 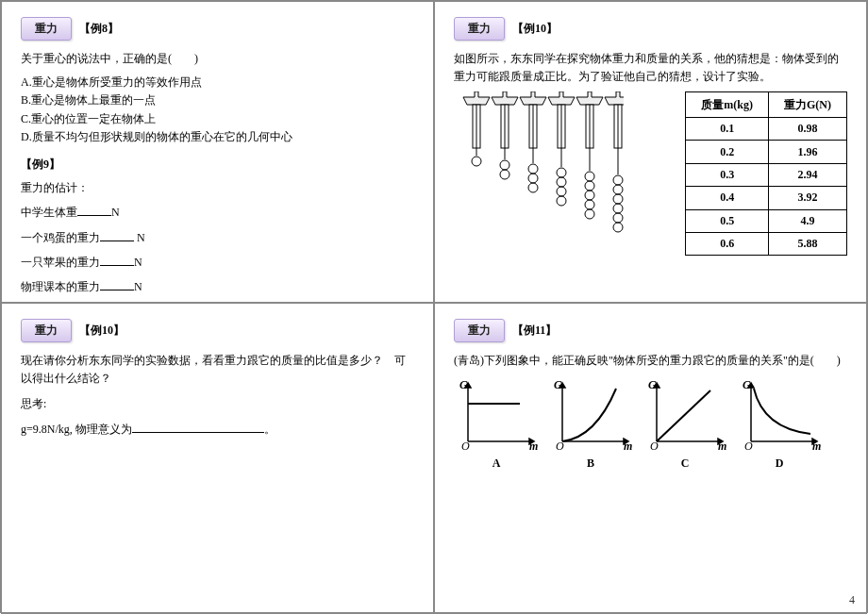 I want to click on table-row: 0.43.92, so click(x=766, y=198).